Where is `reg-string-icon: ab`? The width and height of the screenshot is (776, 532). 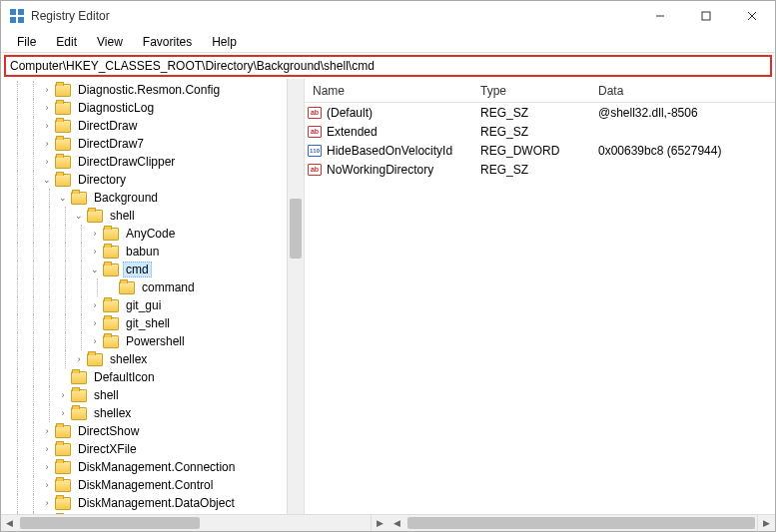 reg-string-icon: ab is located at coordinates (315, 113).